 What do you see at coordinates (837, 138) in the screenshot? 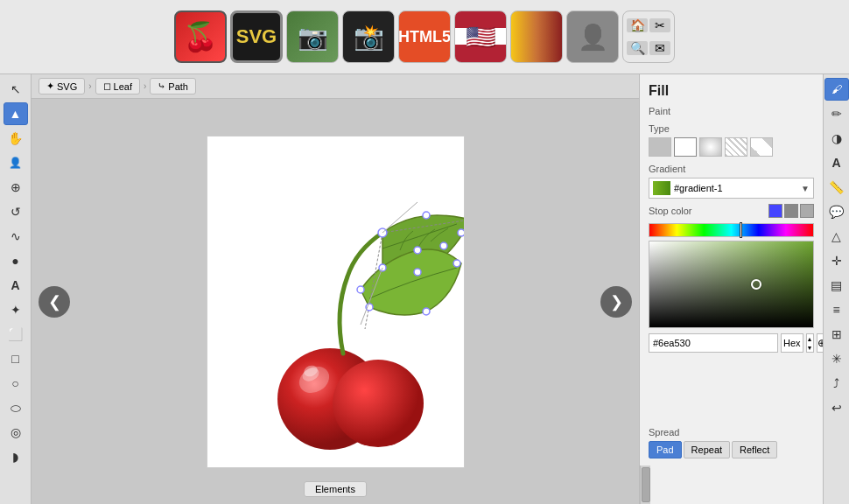
I see `contrast-right-tool: ◑` at bounding box center [837, 138].